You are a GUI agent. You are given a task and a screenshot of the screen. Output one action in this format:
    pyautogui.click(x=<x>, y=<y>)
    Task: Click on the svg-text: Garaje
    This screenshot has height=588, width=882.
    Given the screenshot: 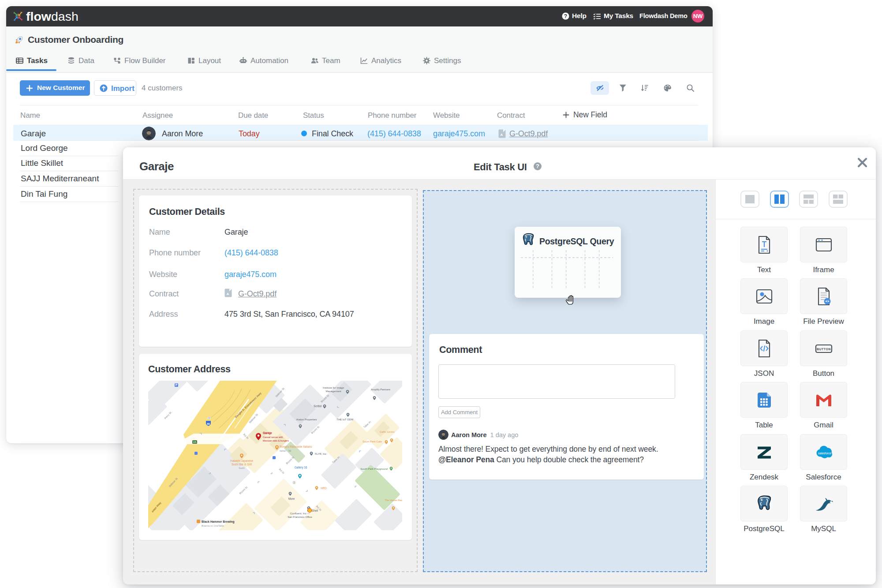 What is the action you would take?
    pyautogui.click(x=267, y=433)
    